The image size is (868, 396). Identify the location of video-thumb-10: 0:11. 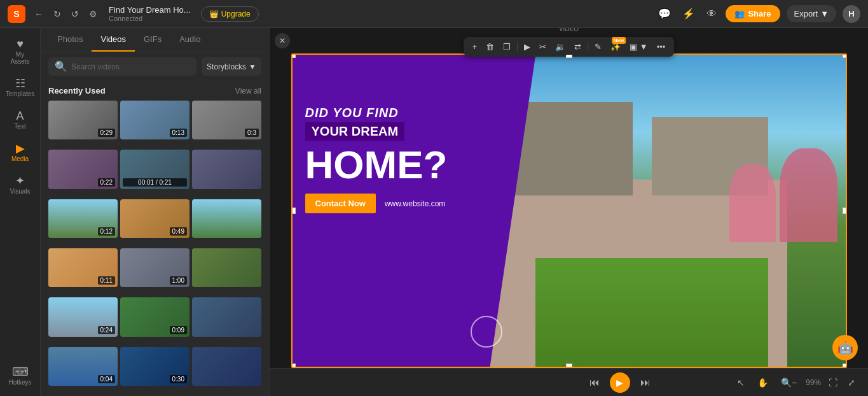
(83, 267).